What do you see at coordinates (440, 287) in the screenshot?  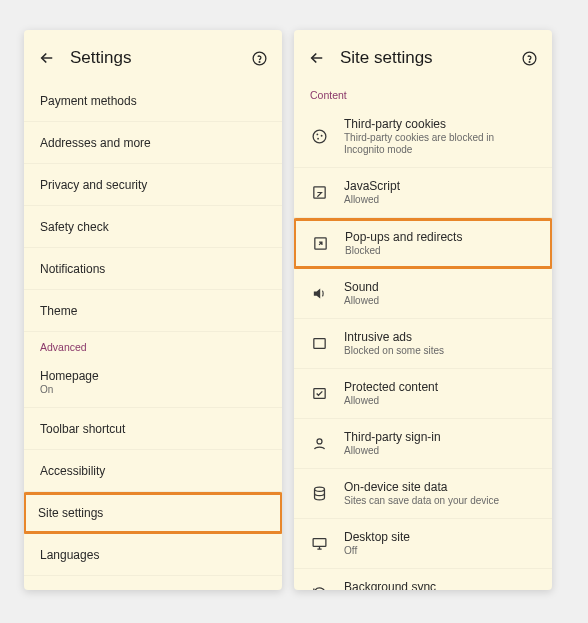 I see `row-label: Sound` at bounding box center [440, 287].